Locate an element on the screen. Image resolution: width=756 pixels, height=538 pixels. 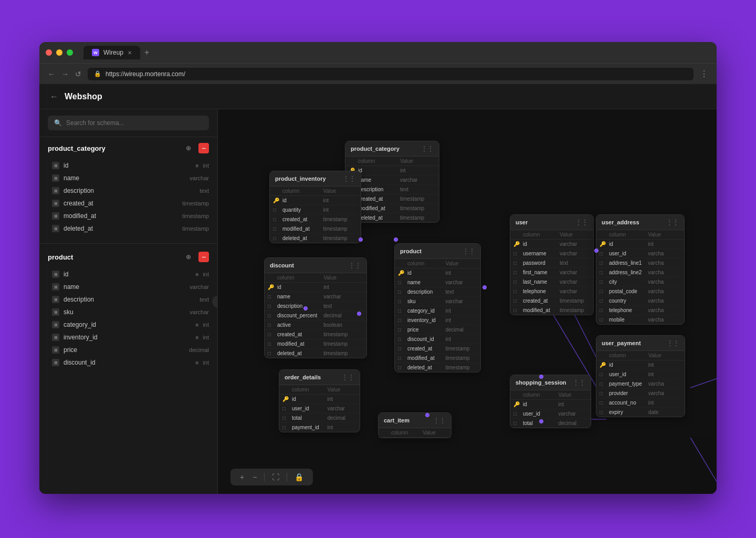
db-table-product: product ⋮⋮ column Value 🔑 id int □ name … is located at coordinates (438, 308).